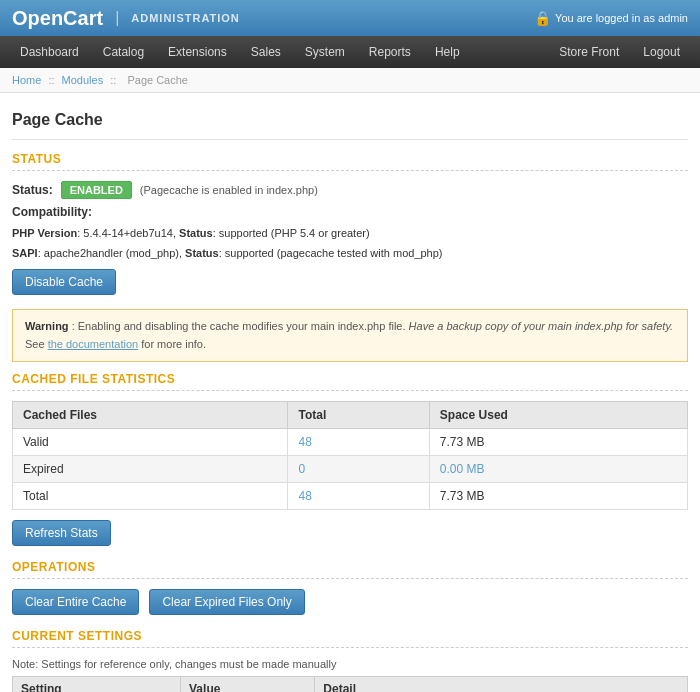  I want to click on nav-bar: Dashboard Catalog Extensions Sales Syste…, so click(350, 52).